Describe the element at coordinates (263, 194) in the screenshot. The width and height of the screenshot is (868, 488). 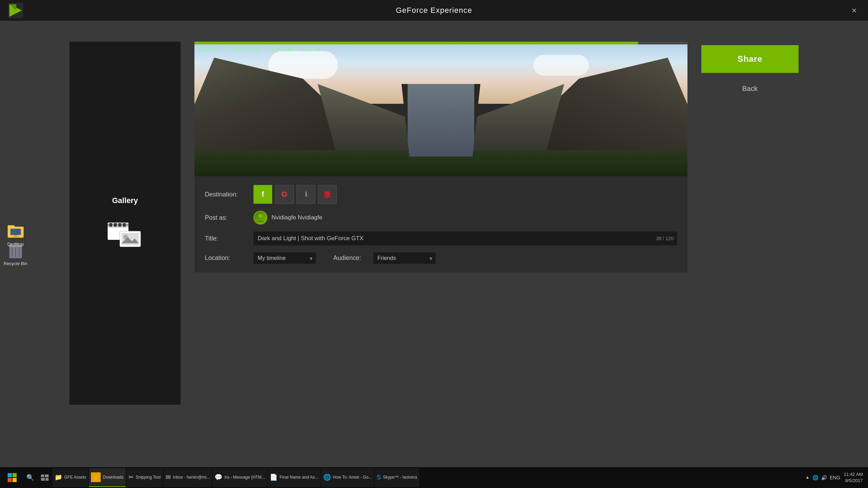
I see `facebook-button: f` at that location.